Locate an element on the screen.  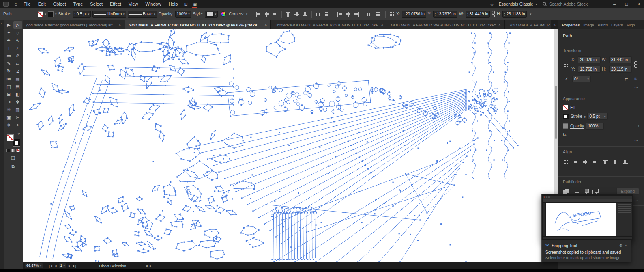
fill-stroke-indicator: ⇄ is located at coordinates (13, 140).